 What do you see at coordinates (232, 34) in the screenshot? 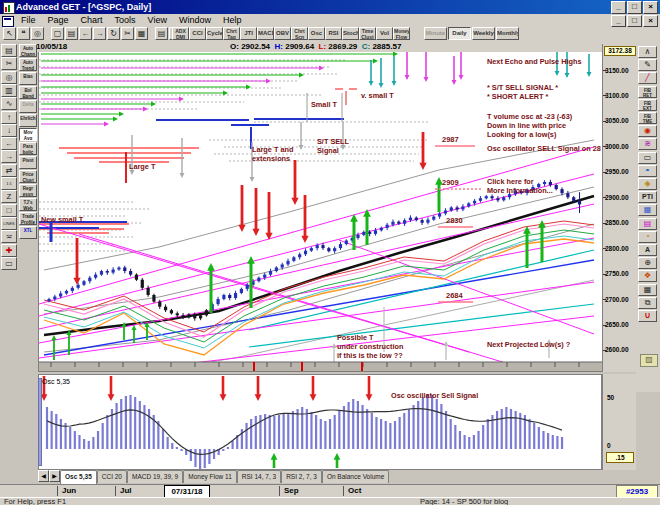
I see `indicator-button-chrt-tag: ChrtTag` at bounding box center [232, 34].